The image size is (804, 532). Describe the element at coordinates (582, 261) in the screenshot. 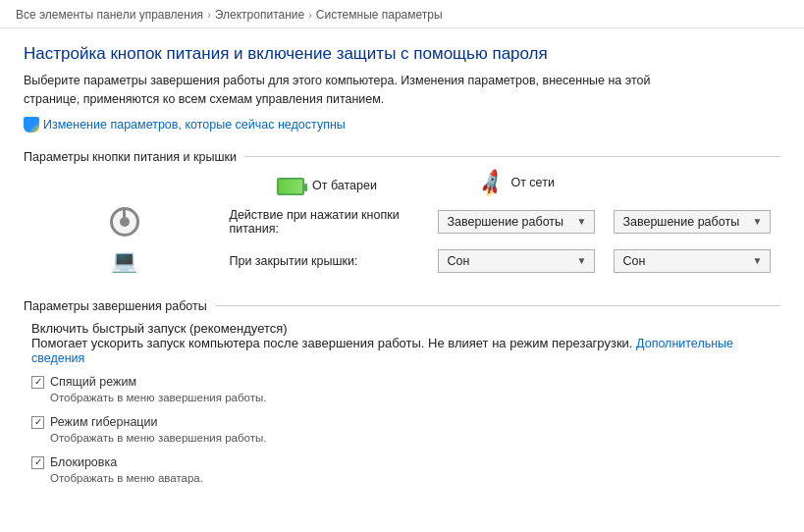

I see `chevron-down-icon-3: ▼` at that location.